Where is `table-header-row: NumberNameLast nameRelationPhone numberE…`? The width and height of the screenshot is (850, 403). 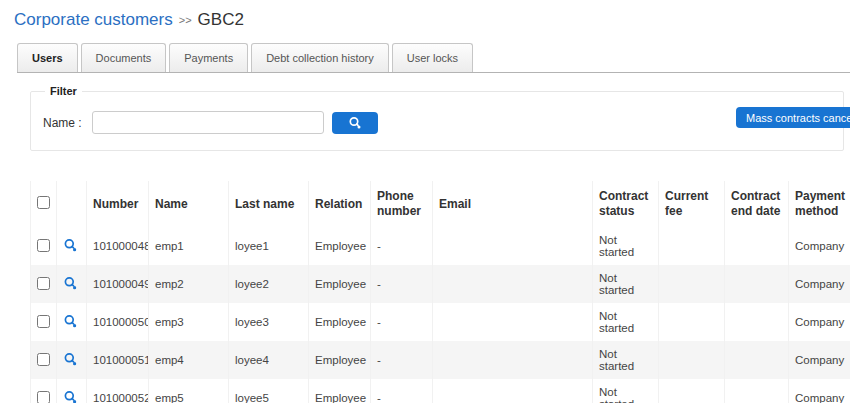 table-header-row: NumberNameLast nameRelationPhone numberE… is located at coordinates (440, 204).